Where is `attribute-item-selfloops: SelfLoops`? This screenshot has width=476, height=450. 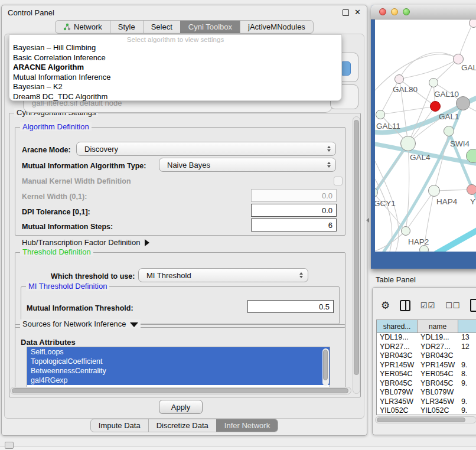 attribute-item-selfloops: SelfLoops is located at coordinates (178, 352).